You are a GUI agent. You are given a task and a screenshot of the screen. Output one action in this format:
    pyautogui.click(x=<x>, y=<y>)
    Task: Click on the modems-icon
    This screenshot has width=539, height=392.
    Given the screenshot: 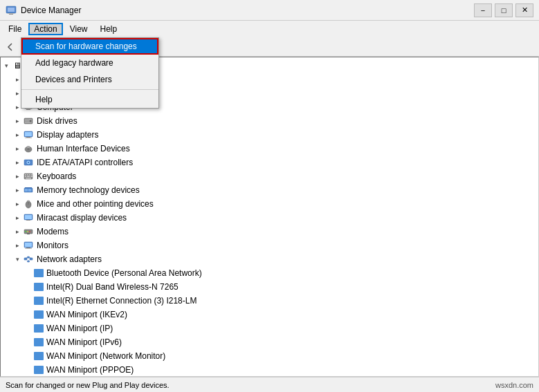 What is the action you would take?
    pyautogui.click(x=28, y=232)
    